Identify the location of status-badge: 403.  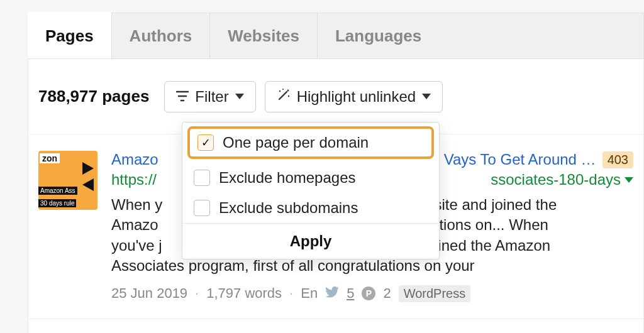
(618, 160).